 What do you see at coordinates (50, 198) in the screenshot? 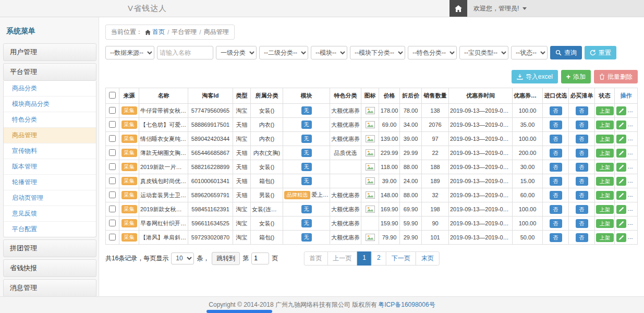
I see `sidebar-item: 启动页管理` at bounding box center [50, 198].